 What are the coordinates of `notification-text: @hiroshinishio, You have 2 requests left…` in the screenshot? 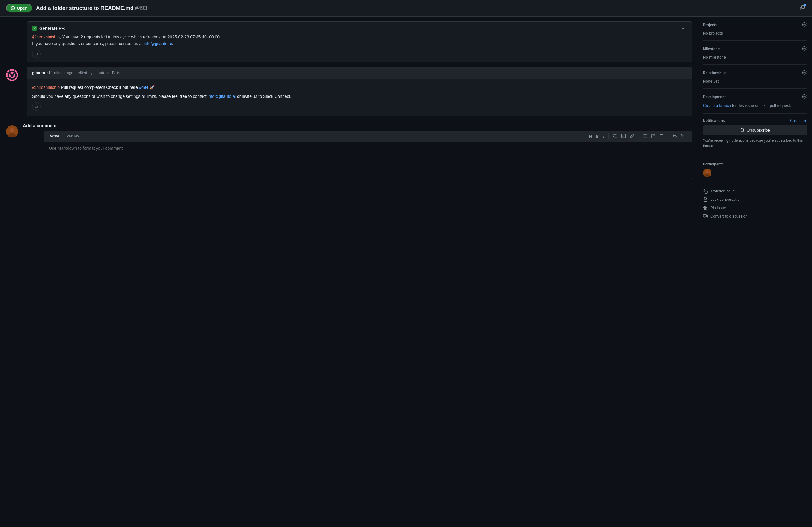 It's located at (360, 40).